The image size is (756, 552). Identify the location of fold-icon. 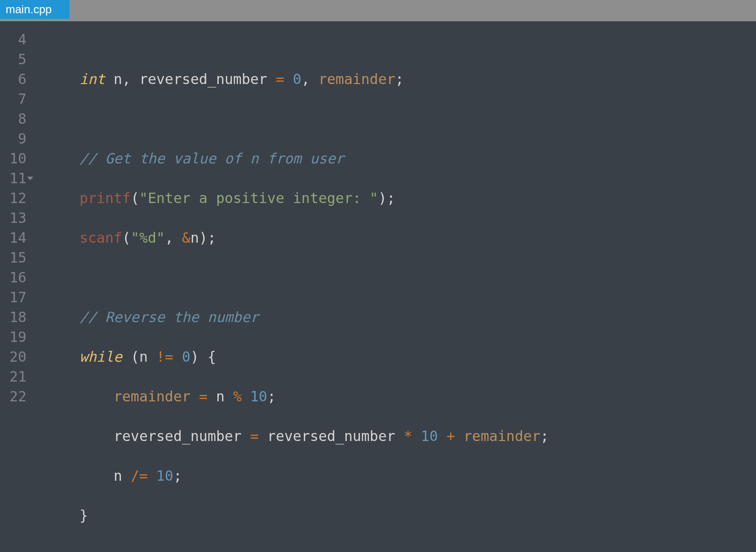
(30, 178).